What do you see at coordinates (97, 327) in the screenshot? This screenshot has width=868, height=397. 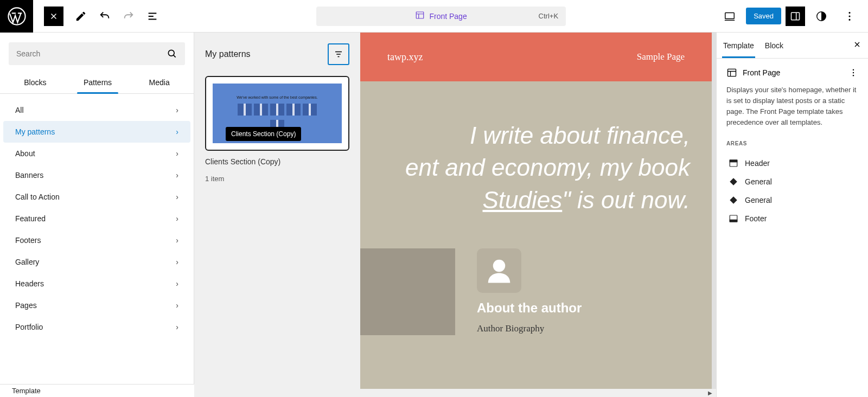 I see `category-portfolio: Portfolio›` at bounding box center [97, 327].